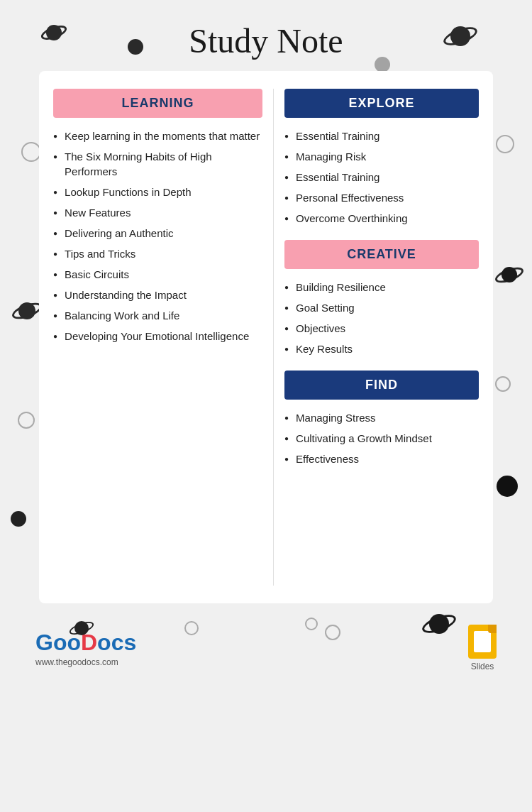 The image size is (532, 812). What do you see at coordinates (157, 192) in the screenshot?
I see `list-item: Lookup Functions in Depth` at bounding box center [157, 192].